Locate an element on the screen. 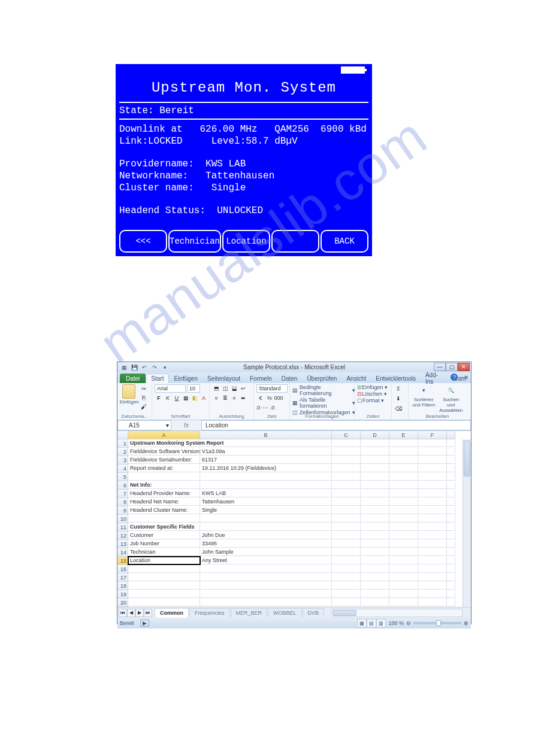 Image resolution: width=535 pixels, height=756 pixels. font-size-select: 10 is located at coordinates (194, 388).